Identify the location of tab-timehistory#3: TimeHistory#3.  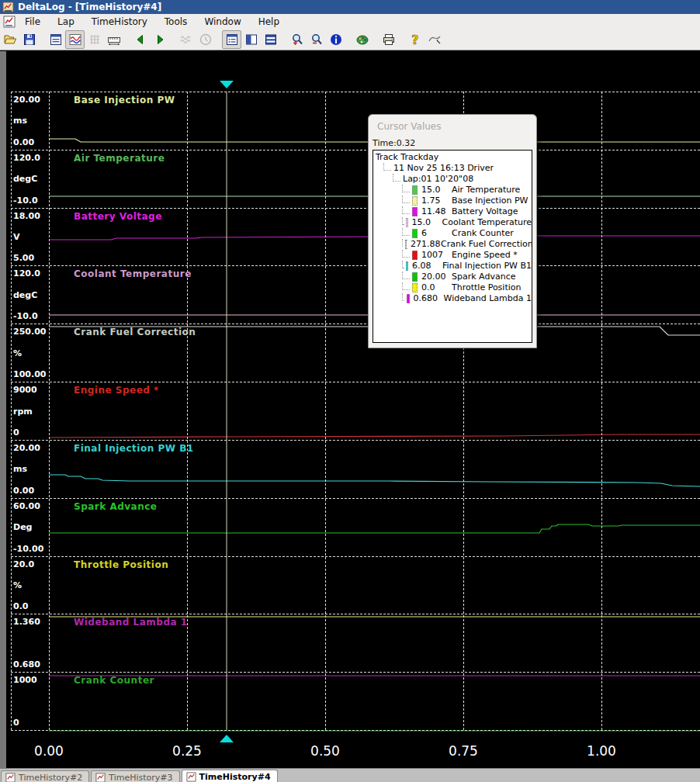
(135, 776).